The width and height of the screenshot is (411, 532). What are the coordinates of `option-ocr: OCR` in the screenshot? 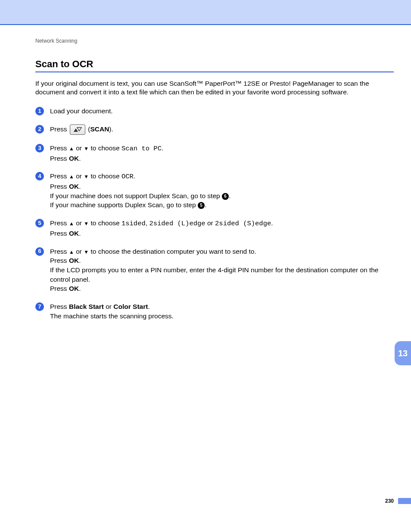 It's located at (128, 177).